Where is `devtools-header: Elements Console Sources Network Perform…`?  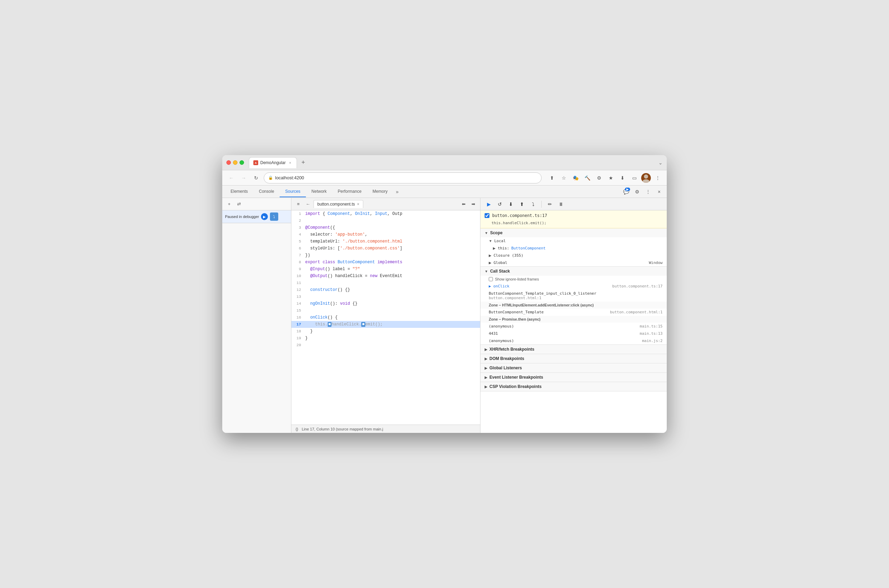
devtools-header: Elements Console Sources Network Perform… is located at coordinates (444, 192).